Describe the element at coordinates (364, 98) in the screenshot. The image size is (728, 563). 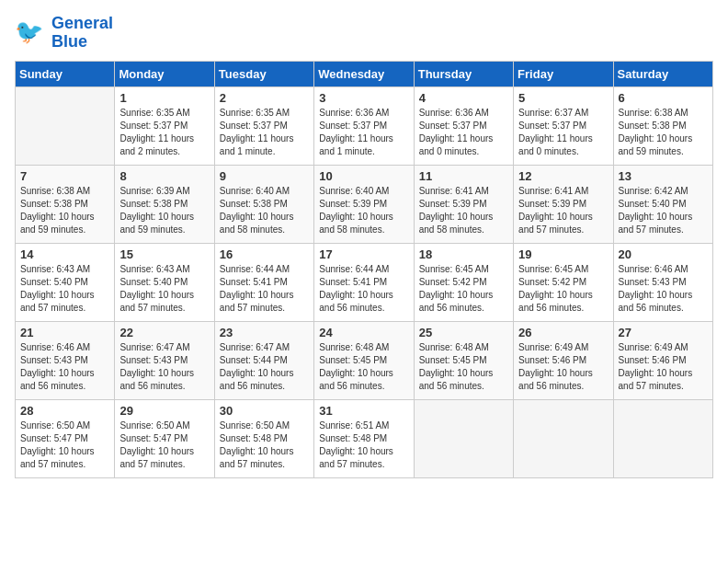
I see `day-number: 3` at that location.